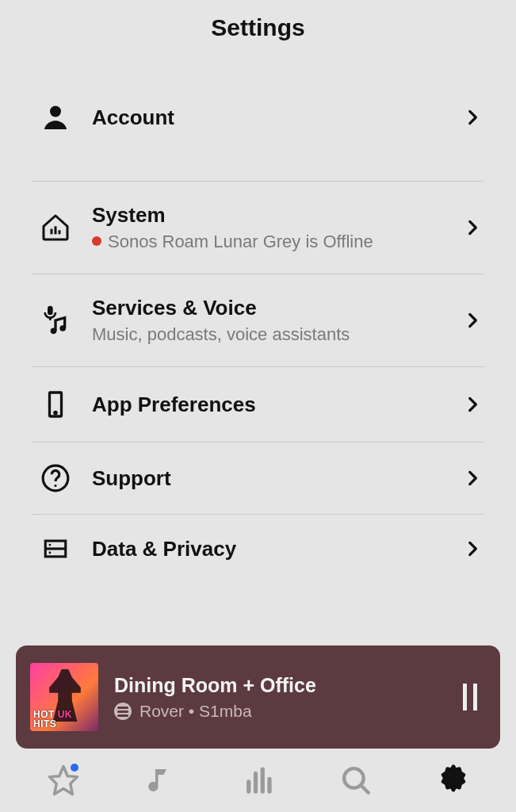 This screenshot has height=812, width=516. What do you see at coordinates (64, 697) in the screenshot?
I see `album-art: HOT UKHITS` at bounding box center [64, 697].